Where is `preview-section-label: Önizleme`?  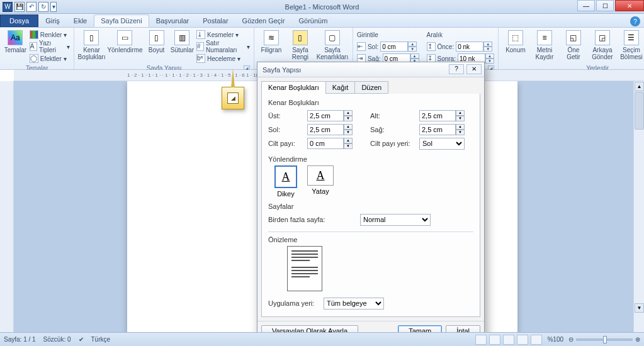 preview-section-label: Önizleme is located at coordinates (371, 240).